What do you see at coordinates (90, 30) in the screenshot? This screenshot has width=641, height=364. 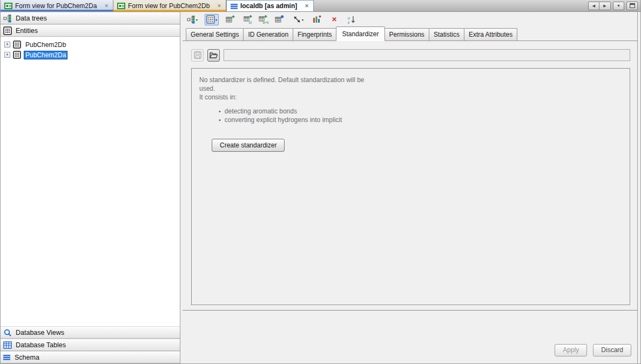 I see `sidebar-section-entities: Entities` at bounding box center [90, 30].